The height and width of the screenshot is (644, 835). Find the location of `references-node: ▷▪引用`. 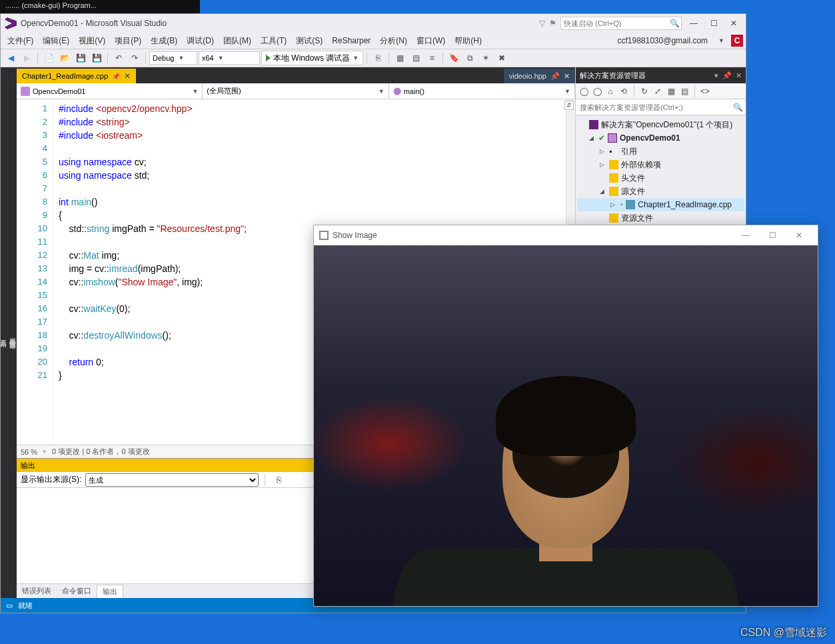

references-node: ▷▪引用 is located at coordinates (661, 151).